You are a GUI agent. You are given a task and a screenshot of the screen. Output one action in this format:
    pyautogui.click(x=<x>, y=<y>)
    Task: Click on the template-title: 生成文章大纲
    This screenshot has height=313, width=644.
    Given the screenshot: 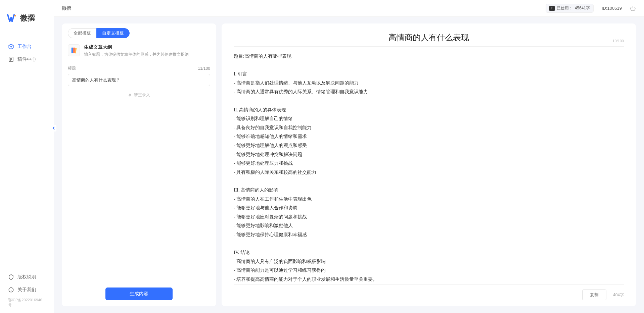 What is the action you would take?
    pyautogui.click(x=136, y=47)
    